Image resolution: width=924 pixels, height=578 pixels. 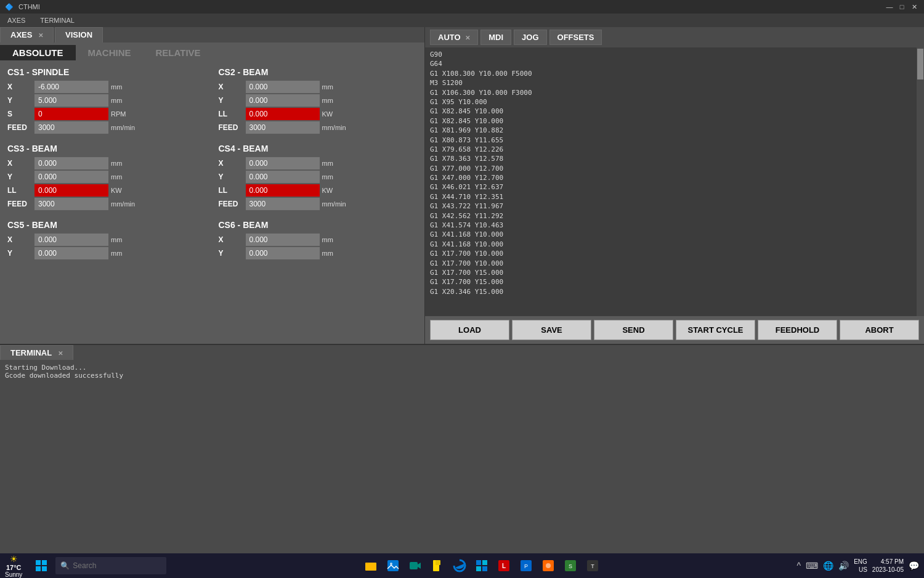 What do you see at coordinates (797, 330) in the screenshot?
I see `feedhold-button: FEEDHOLD` at bounding box center [797, 330].